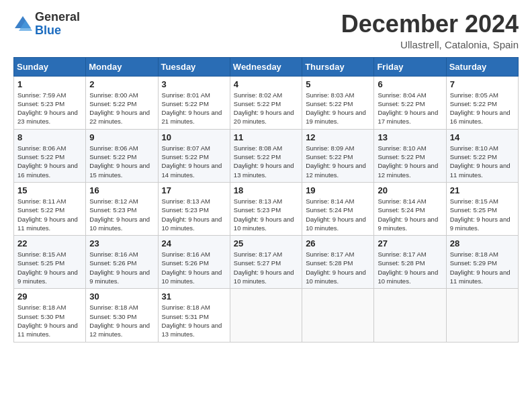 The width and height of the screenshot is (532, 411). I want to click on calendar-cell: 12 Sunrise: 8:09 AMSunset: 5:22 PMDaylig…, so click(339, 156).